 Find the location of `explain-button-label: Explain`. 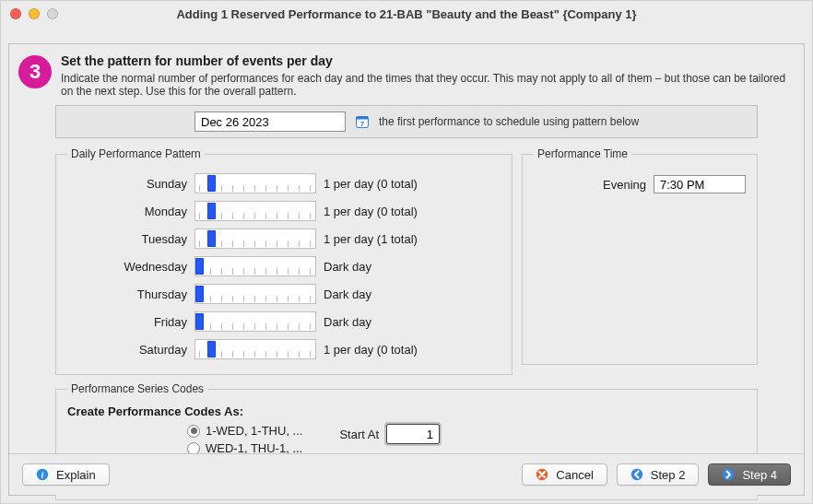

explain-button-label: Explain is located at coordinates (76, 475).